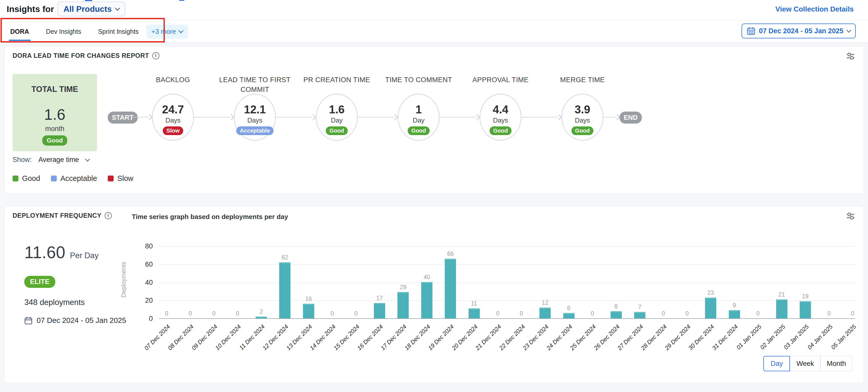 This screenshot has height=392, width=868. Describe the element at coordinates (88, 9) in the screenshot. I see `product-selector-value: All Products` at that location.